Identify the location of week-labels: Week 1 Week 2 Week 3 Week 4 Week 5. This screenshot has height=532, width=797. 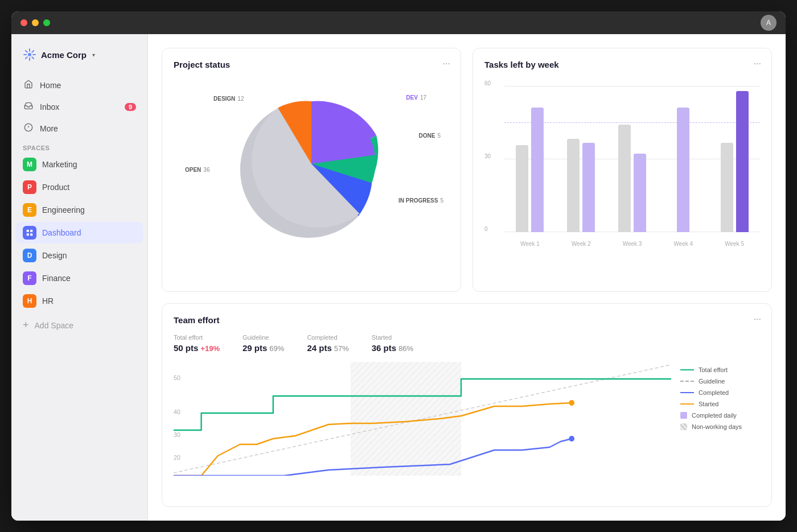
(632, 244).